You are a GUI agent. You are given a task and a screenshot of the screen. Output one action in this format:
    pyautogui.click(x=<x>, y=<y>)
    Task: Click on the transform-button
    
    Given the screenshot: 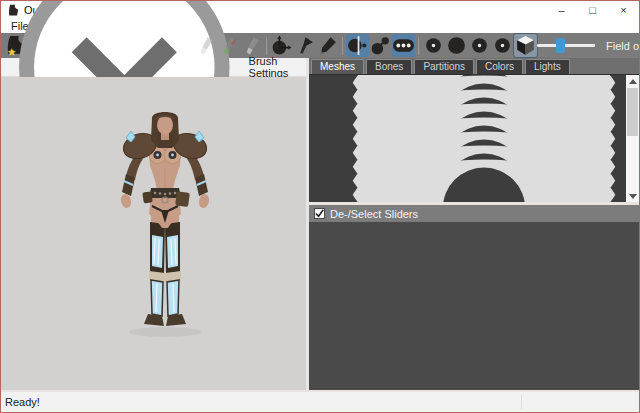 What is the action you would take?
    pyautogui.click(x=282, y=46)
    